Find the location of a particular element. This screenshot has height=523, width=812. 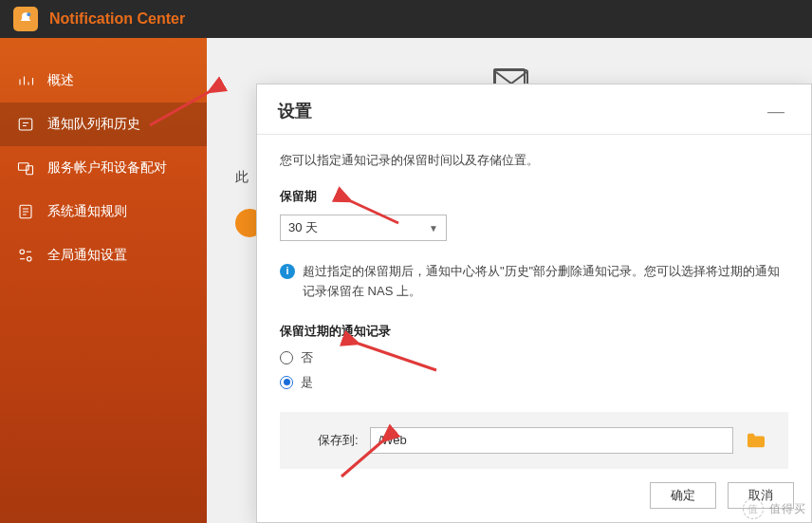

behind-text: 此 is located at coordinates (242, 177).